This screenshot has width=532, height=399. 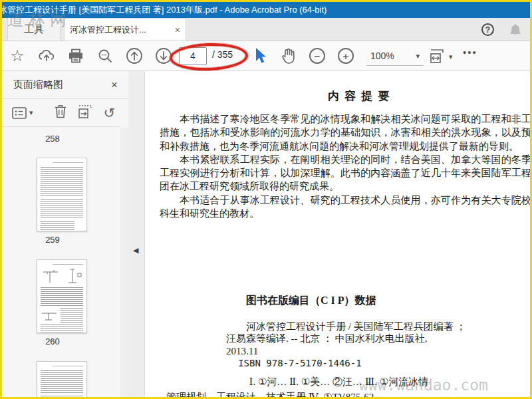 I want to click on summary-heading: 内 容 提 要, so click(x=344, y=96).